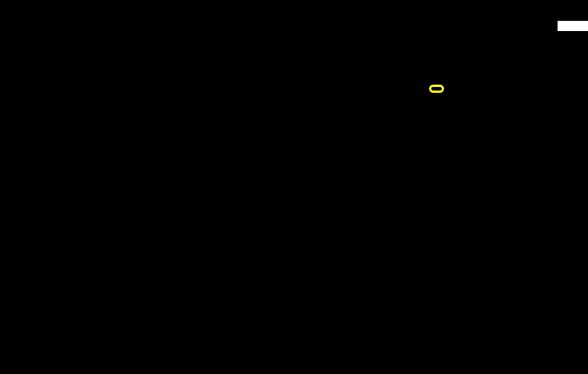  Describe the element at coordinates (6, 7) in the screenshot. I see `chart-title` at that location.